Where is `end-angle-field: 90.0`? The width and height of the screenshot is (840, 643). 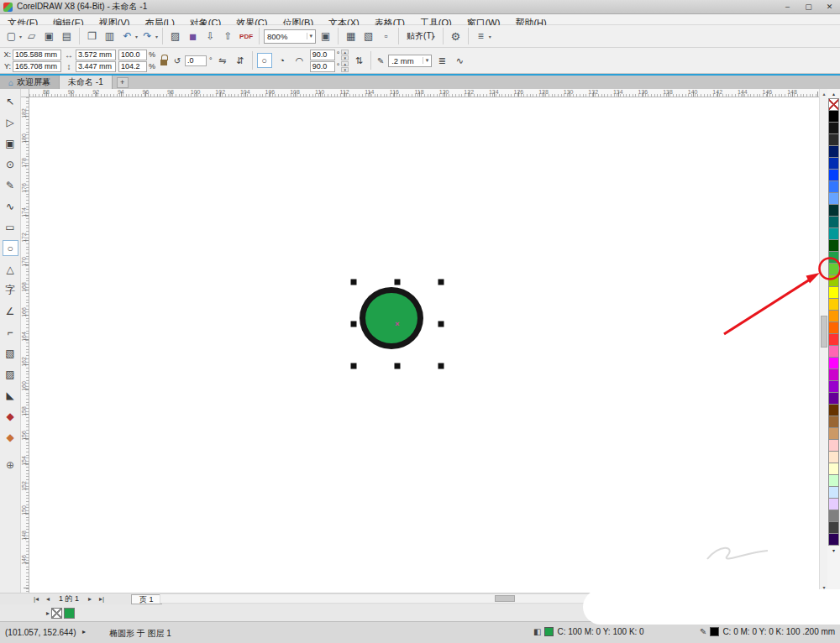
end-angle-field: 90.0 is located at coordinates (323, 67).